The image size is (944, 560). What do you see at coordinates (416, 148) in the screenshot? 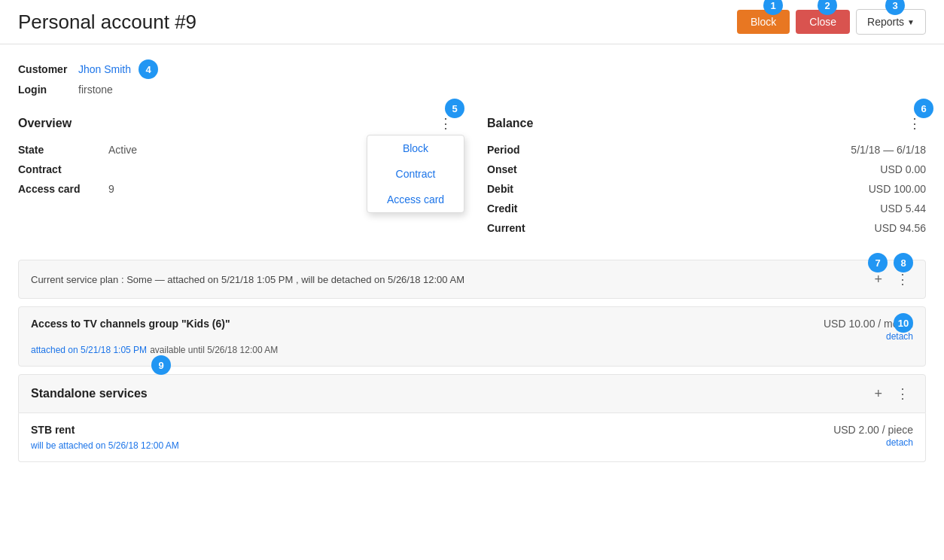
I see `dropdown-block: Block` at bounding box center [416, 148].